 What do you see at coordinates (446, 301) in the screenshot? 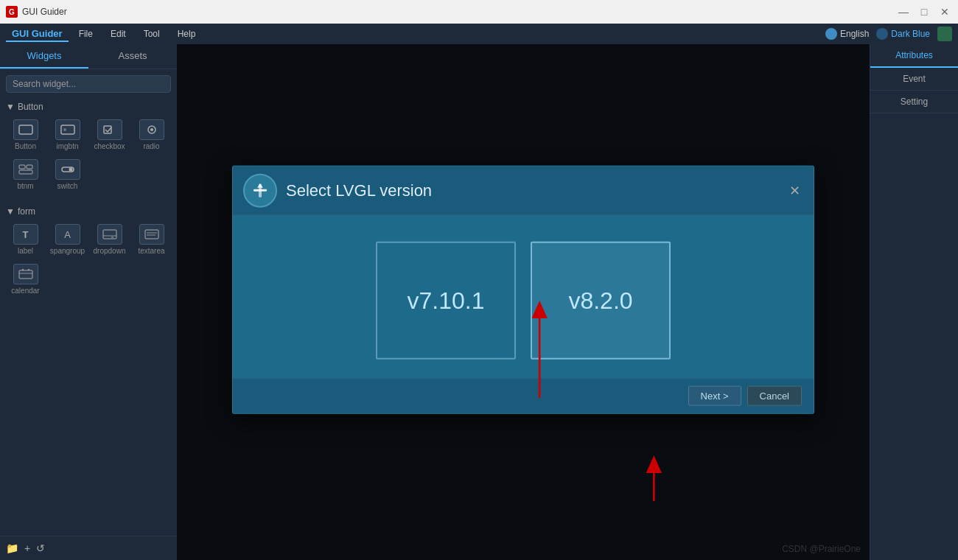
I see `version-card-v7: v7.10.1` at bounding box center [446, 301].